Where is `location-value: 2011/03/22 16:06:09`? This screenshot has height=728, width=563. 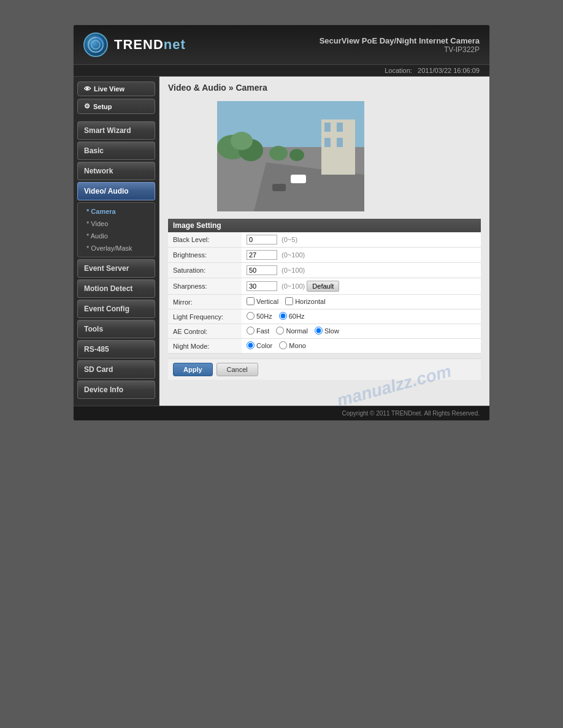
location-value: 2011/03/22 16:06:09 is located at coordinates (449, 70).